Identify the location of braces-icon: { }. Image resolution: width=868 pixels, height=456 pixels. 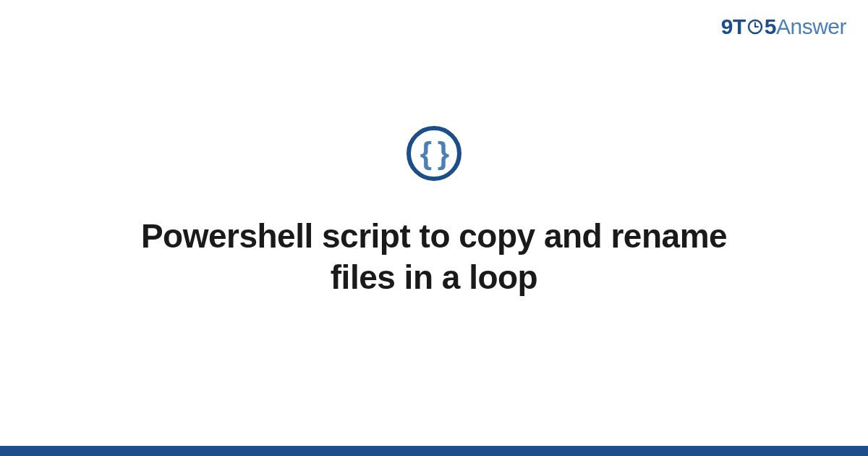
(434, 153).